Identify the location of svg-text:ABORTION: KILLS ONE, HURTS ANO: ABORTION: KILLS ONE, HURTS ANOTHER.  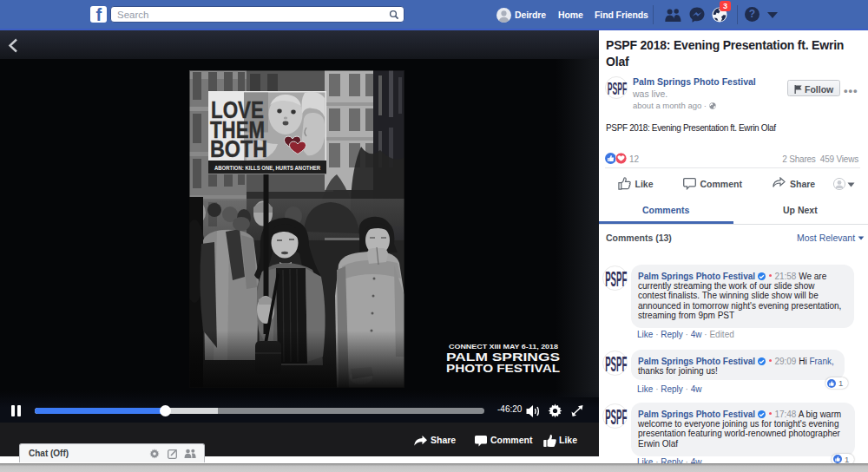
(267, 168).